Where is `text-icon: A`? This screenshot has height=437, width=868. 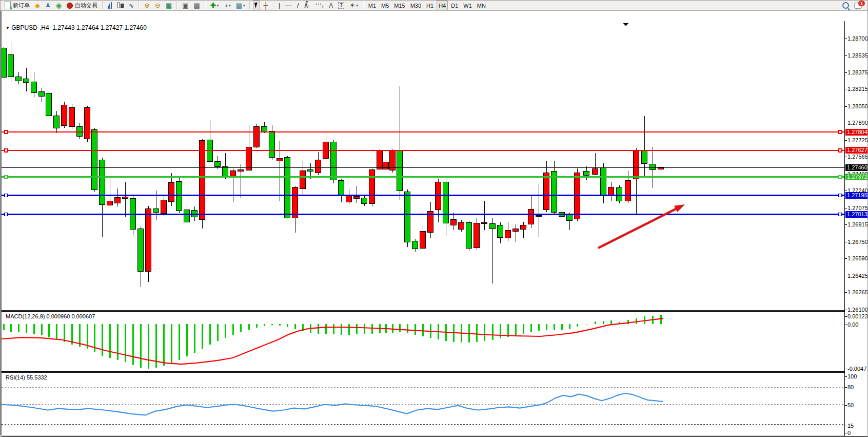
text-icon: A is located at coordinates (331, 6).